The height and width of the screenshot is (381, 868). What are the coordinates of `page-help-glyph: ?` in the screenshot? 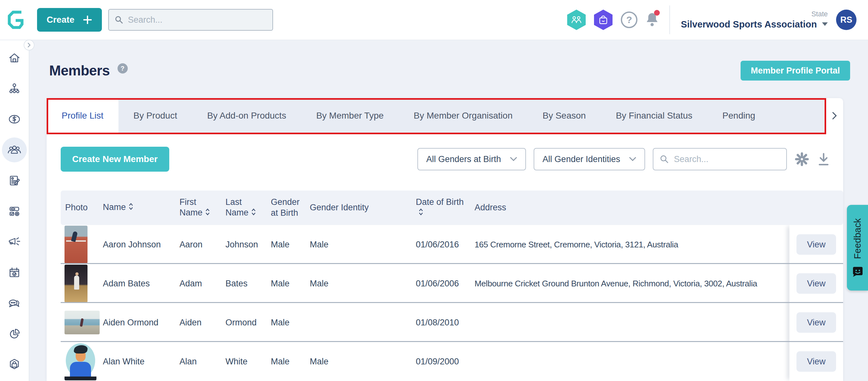 It's located at (123, 68).